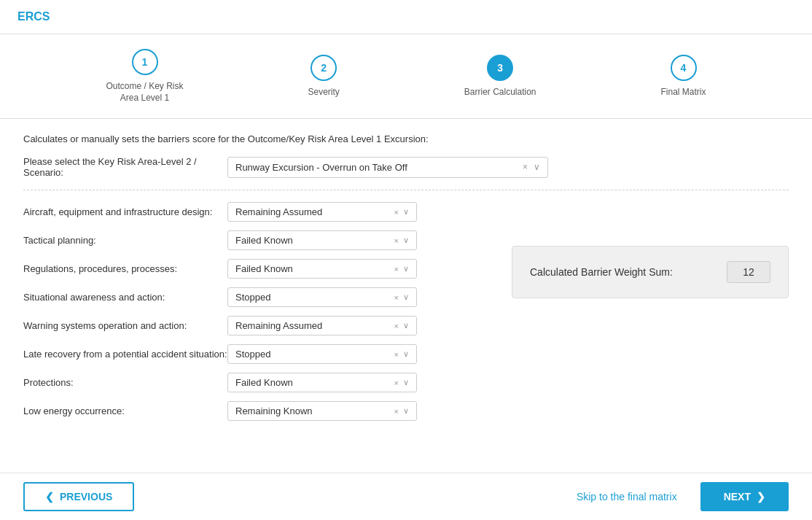 The height and width of the screenshot is (520, 812). Describe the element at coordinates (253, 382) in the screenshot. I see `barrier-row-6: Protections: Failed Known × ∨` at that location.